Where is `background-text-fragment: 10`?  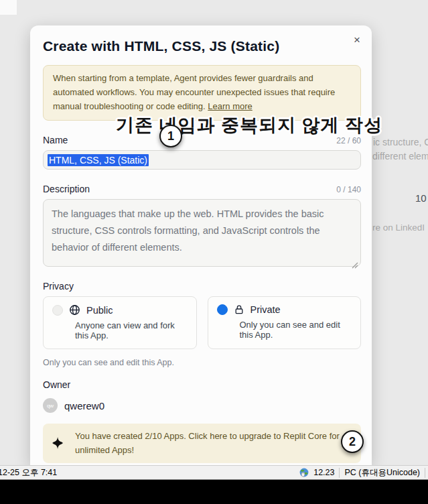 background-text-fragment: 10 is located at coordinates (421, 198).